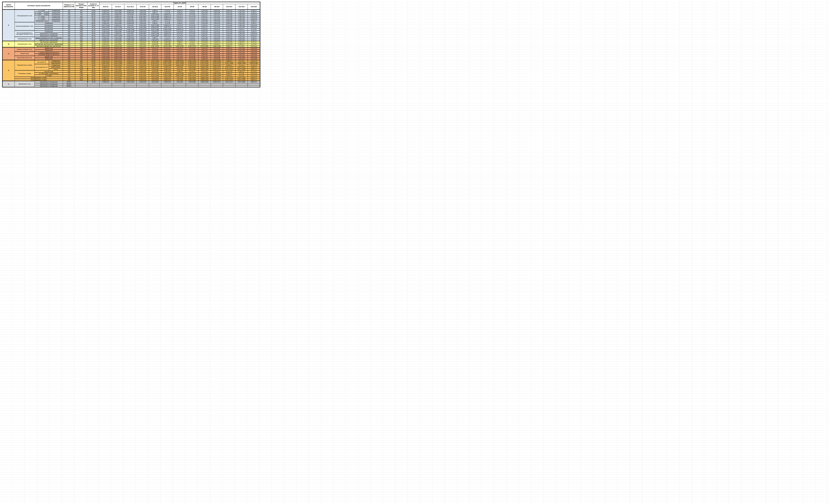 This screenshot has height=504, width=828. I want to click on strength-rm-cell: 960, so click(81, 25).